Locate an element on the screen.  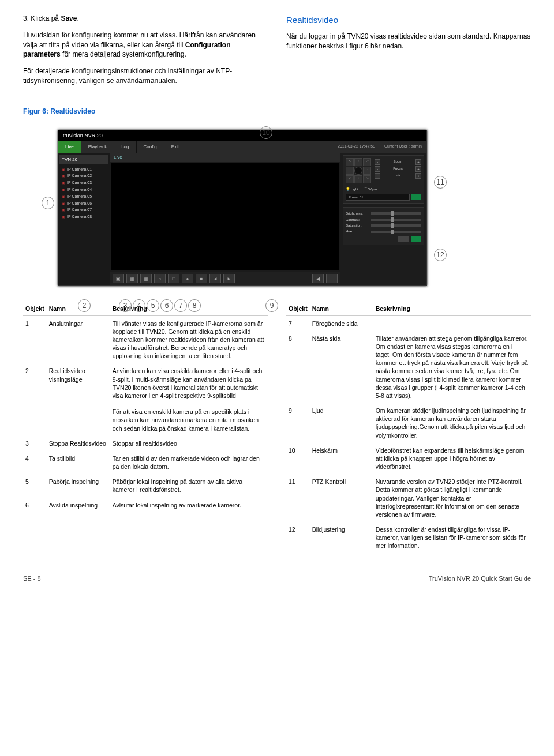
sidebar-cam-5: IP Camera 05 is located at coordinates (84, 197).